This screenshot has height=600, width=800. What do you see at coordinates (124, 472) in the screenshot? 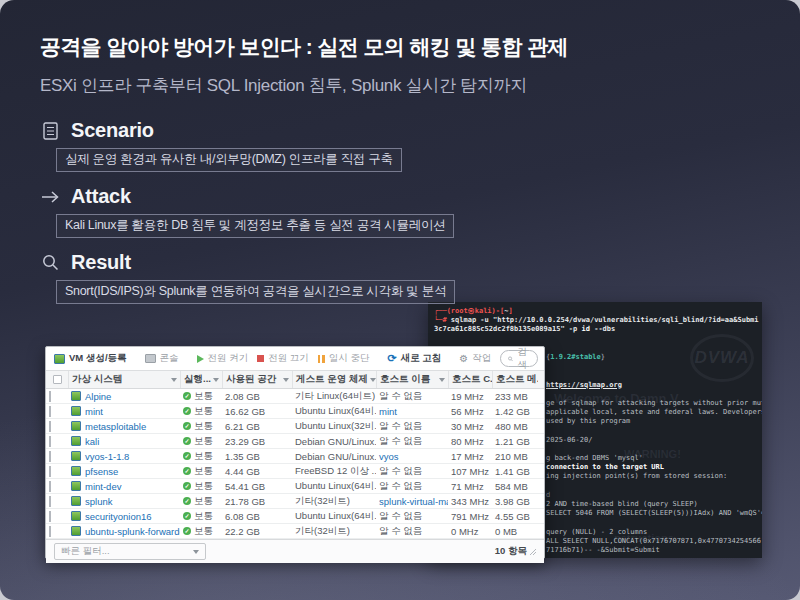
I see `vm-name-link: pfsense` at bounding box center [124, 472].